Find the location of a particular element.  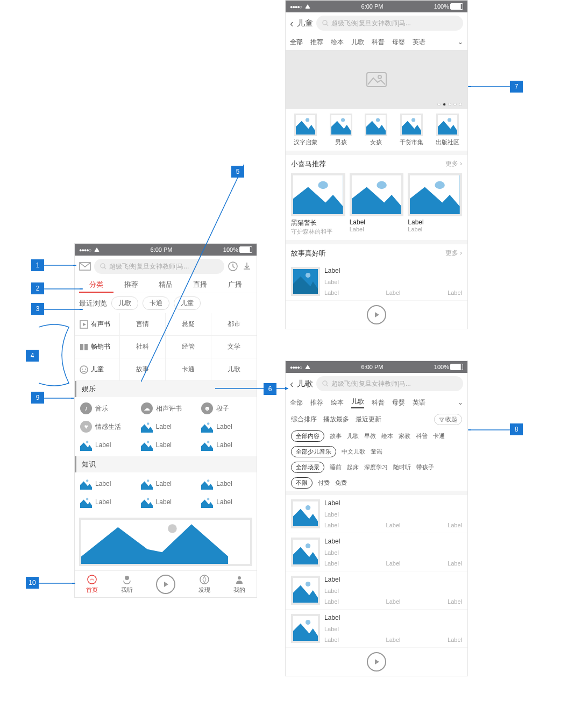

grid-item: ☁相声评书 is located at coordinates (166, 408).